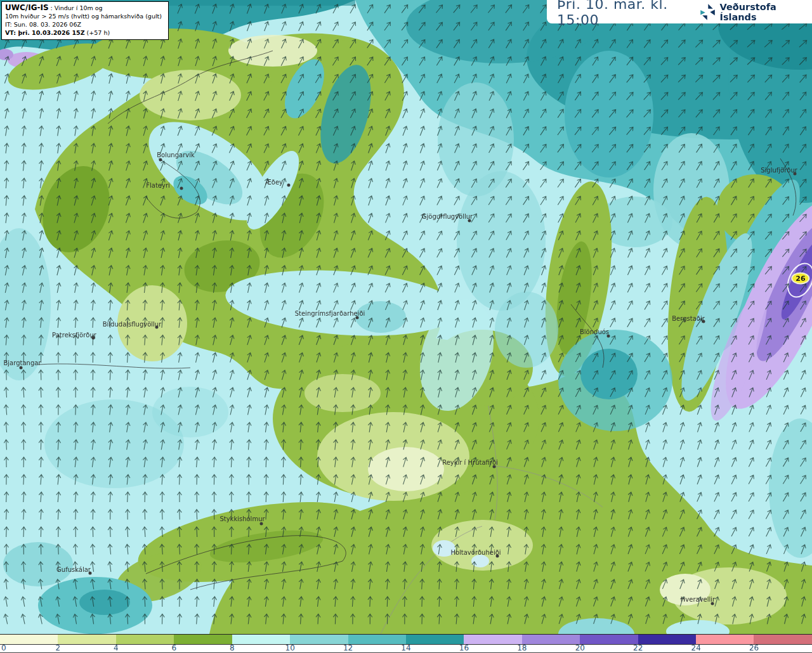 Image resolution: width=812 pixels, height=653 pixels. I want to click on colorbar-tick: 6, so click(174, 648).